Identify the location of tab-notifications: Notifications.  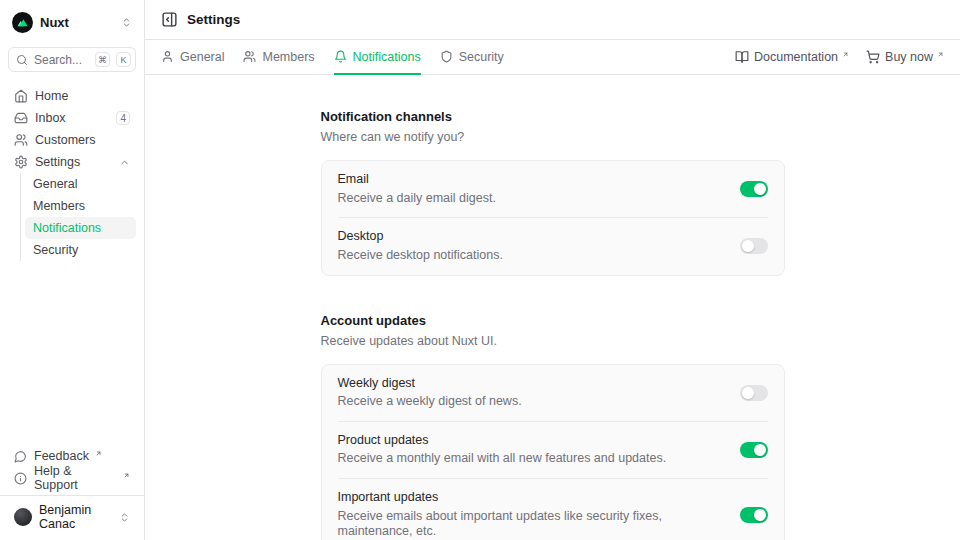
(378, 58).